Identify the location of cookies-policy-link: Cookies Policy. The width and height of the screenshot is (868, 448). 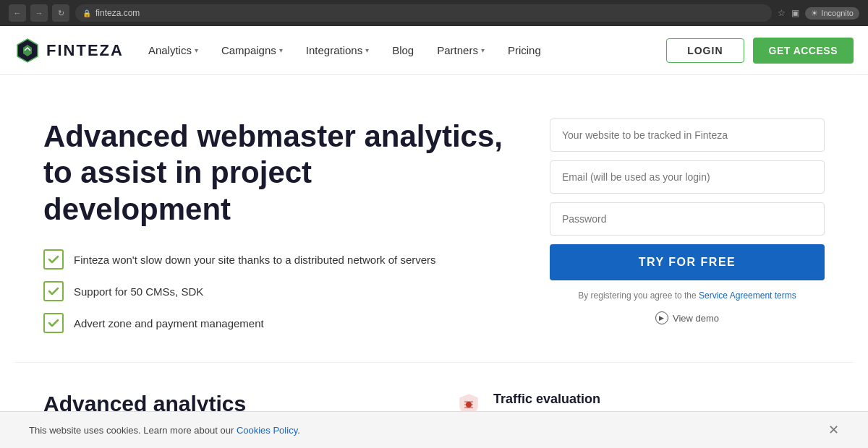
(267, 431).